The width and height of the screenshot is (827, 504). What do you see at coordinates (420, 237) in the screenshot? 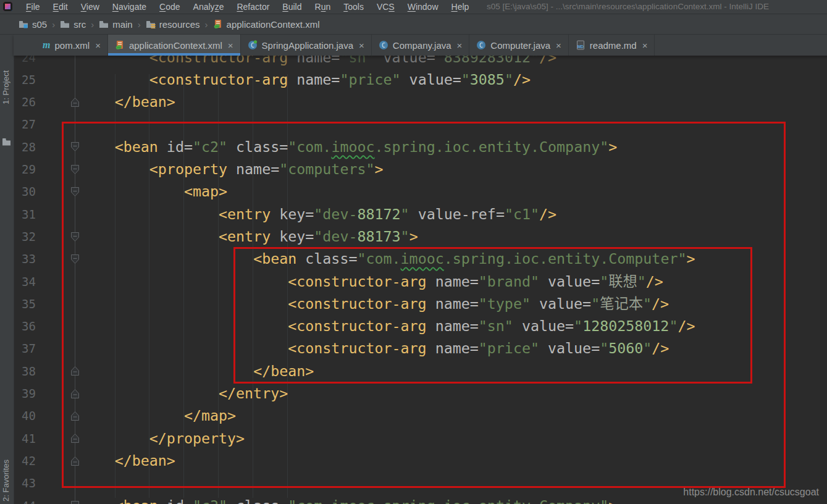
I see `code-line: 32 <entry key="dev-88173">` at bounding box center [420, 237].